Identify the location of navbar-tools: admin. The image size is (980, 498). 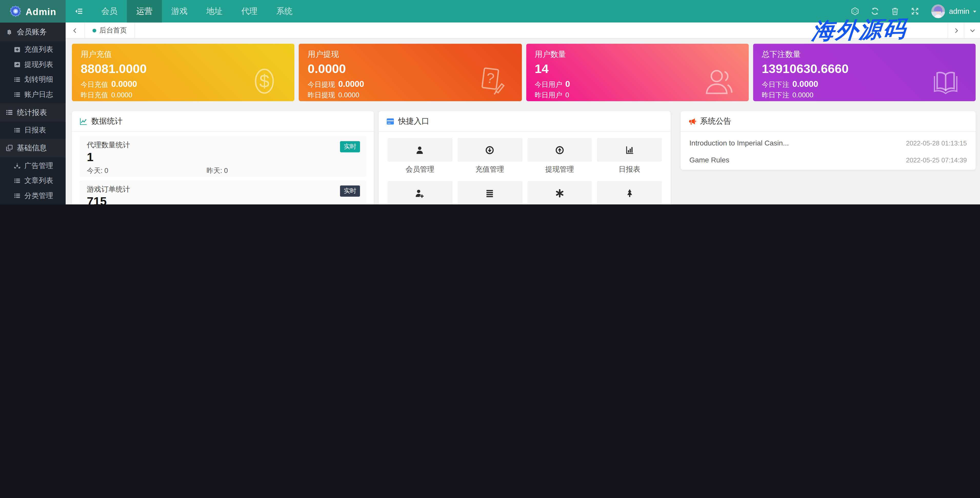
(912, 11).